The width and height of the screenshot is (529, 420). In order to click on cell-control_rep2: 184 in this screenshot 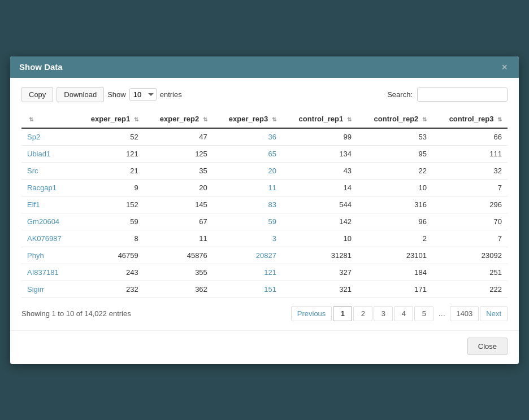, I will do `click(394, 272)`.